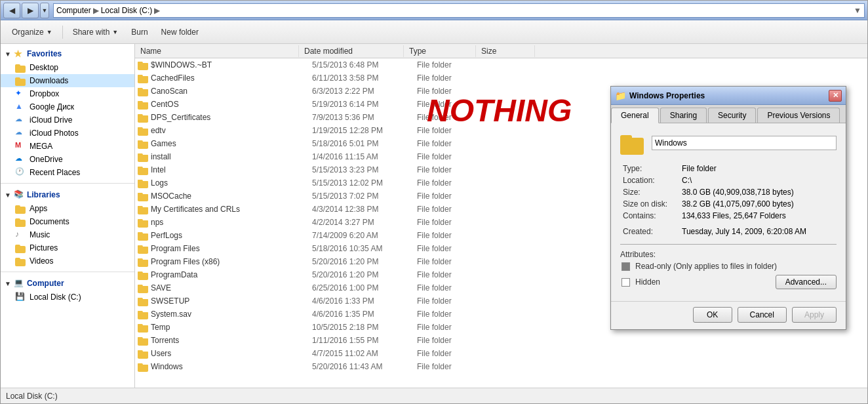 Image resolution: width=868 pixels, height=404 pixels. I want to click on table-row: CachedFiles 6/11/2013 3:58 PM File folde…, so click(501, 78).